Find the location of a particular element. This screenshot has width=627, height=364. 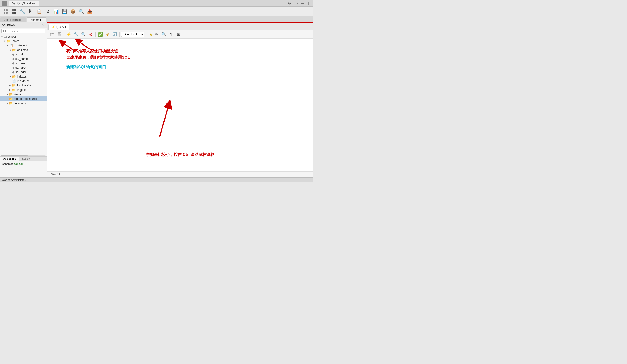

tab-session: Session is located at coordinates (27, 159).